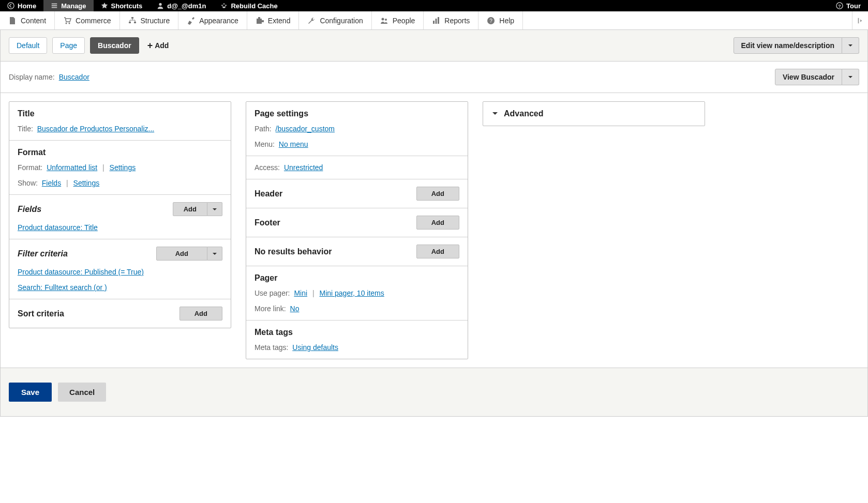 Image resolution: width=868 pixels, height=503 pixels. Describe the element at coordinates (28, 45) in the screenshot. I see `tab-default: Default` at that location.